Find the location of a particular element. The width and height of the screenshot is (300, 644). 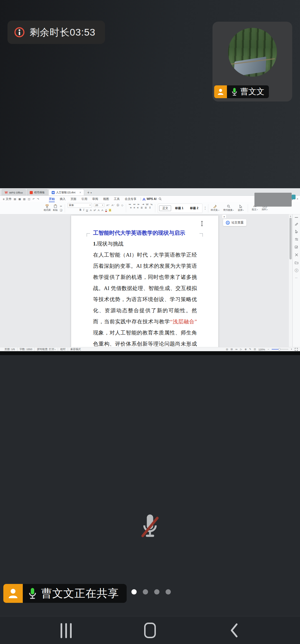

menu-tab-开始: 开始 is located at coordinates (52, 199).